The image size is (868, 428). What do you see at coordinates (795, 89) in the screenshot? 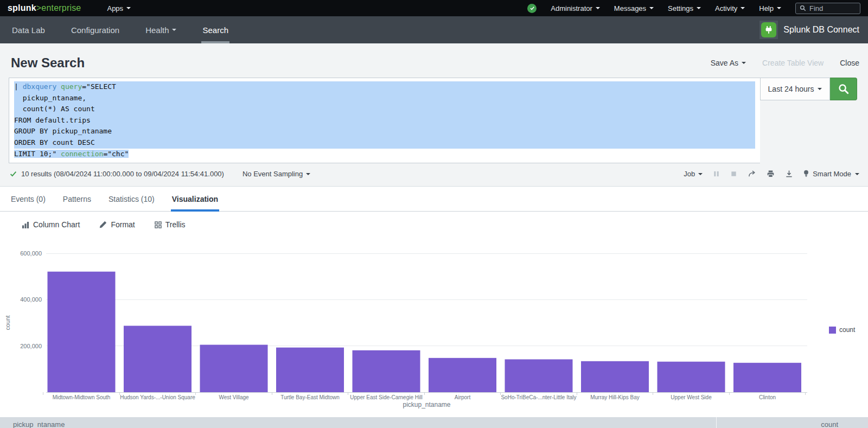
I see `time-range-picker: Last 24 hours` at bounding box center [795, 89].